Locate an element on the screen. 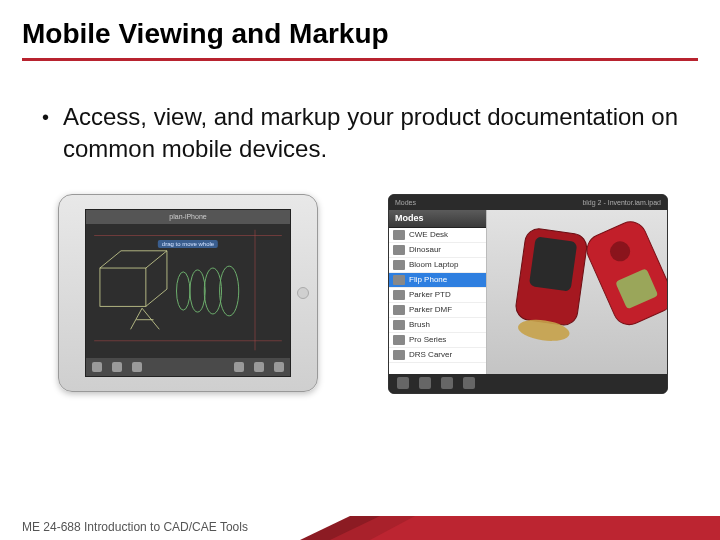  tablet-device: Modes bldg 2 - Inventor.iam.ipad Modes C… is located at coordinates (528, 294).